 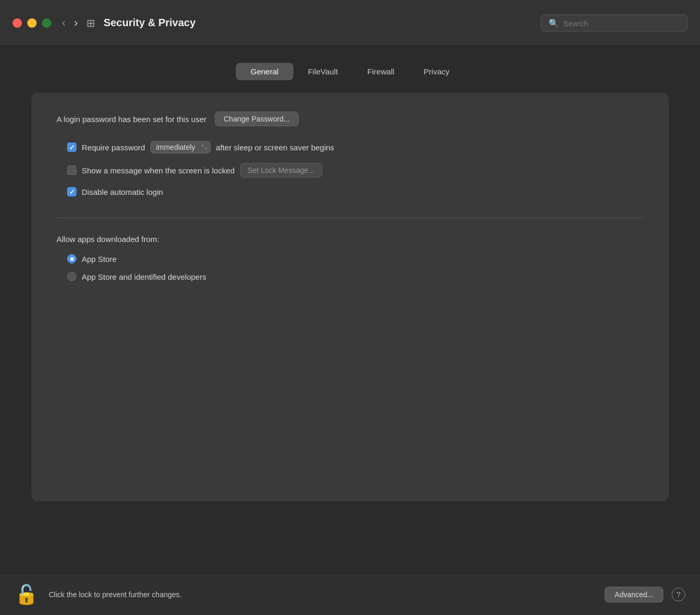 I want to click on window-title: Security & Privacy, so click(x=150, y=23).